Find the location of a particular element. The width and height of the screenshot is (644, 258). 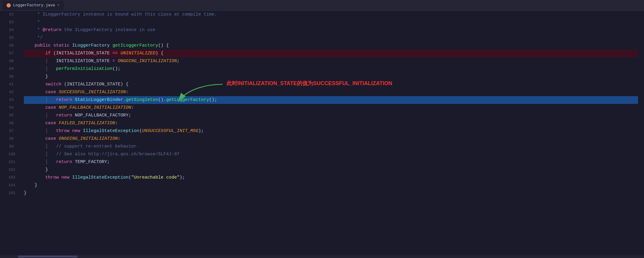

code-line: * @return the ILoggerFactory instance in… is located at coordinates (331, 30).